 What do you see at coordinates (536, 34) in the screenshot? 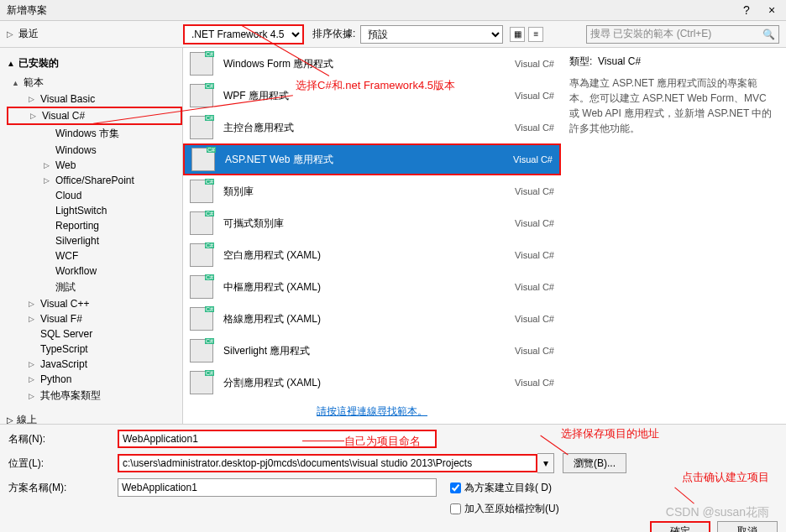
I see `view-list-icon: ≡` at bounding box center [536, 34].